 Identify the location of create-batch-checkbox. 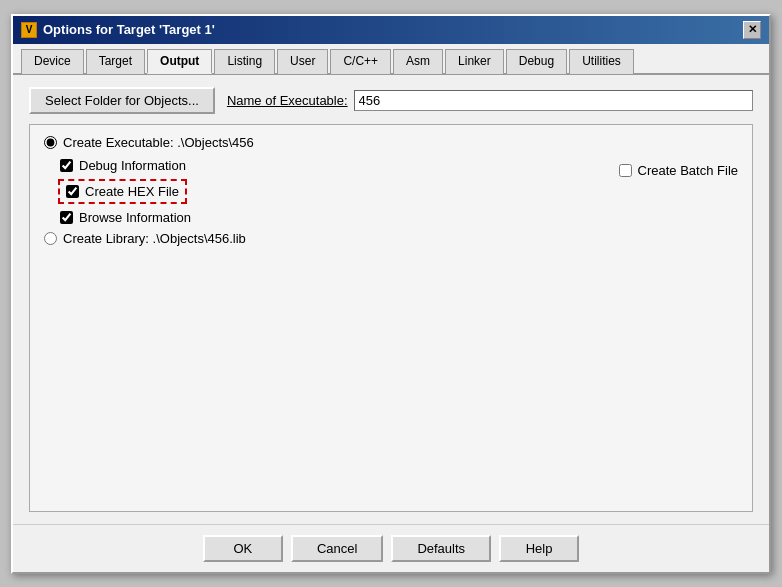
(626, 170).